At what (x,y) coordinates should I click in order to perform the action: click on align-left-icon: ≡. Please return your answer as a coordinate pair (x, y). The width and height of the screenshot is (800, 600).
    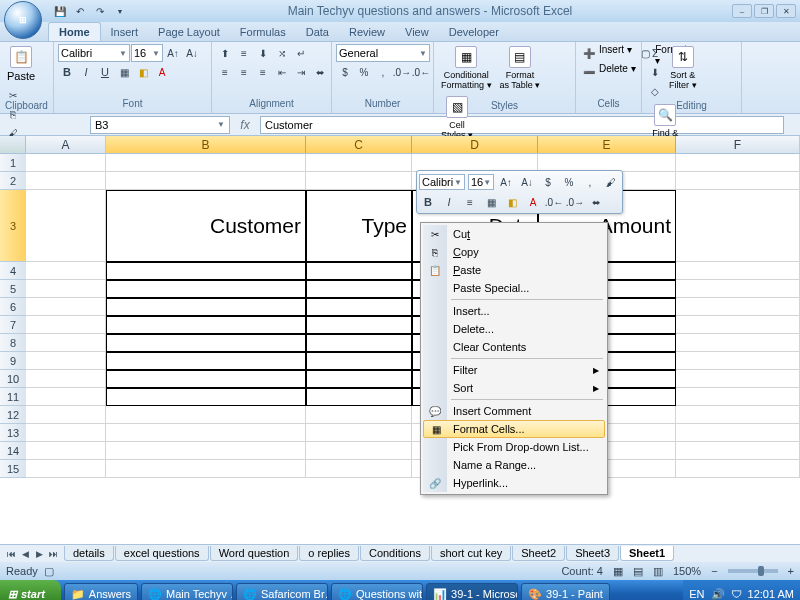
    Looking at the image, I should click on (225, 72).